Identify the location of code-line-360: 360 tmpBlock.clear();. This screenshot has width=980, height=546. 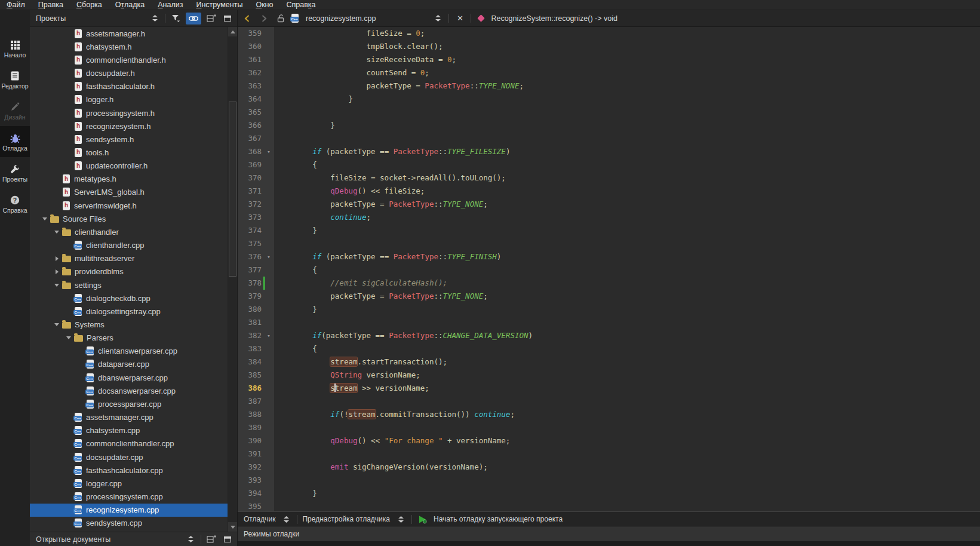
(609, 47).